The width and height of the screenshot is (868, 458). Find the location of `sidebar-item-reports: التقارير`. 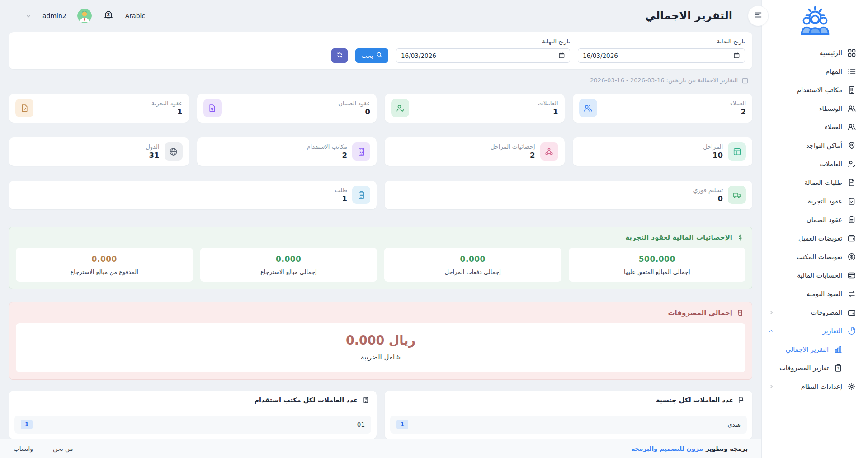

sidebar-item-reports: التقارير is located at coordinates (815, 331).